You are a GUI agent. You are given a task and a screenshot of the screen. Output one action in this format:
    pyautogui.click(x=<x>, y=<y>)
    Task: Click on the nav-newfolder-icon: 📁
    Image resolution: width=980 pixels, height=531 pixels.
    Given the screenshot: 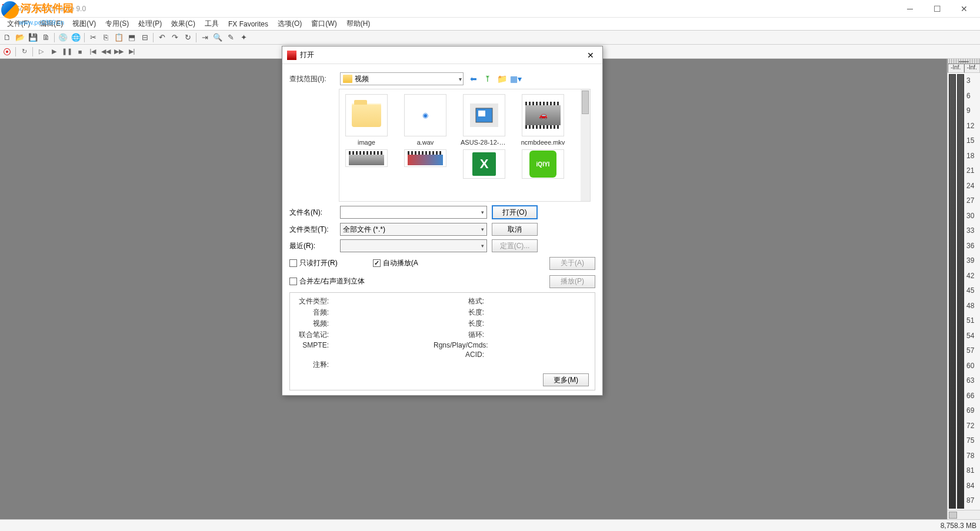 What is the action you would take?
    pyautogui.click(x=502, y=79)
    